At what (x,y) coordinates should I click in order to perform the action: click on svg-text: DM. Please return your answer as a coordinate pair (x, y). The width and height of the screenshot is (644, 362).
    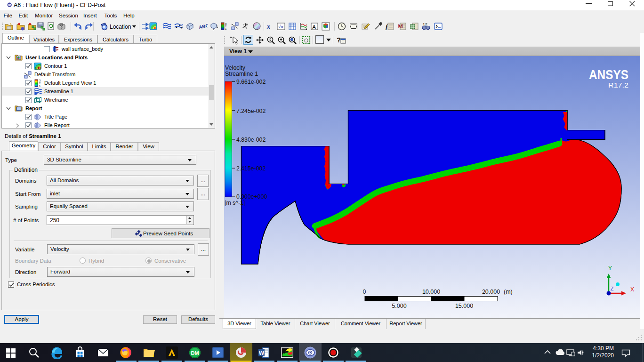
    Looking at the image, I should click on (195, 353).